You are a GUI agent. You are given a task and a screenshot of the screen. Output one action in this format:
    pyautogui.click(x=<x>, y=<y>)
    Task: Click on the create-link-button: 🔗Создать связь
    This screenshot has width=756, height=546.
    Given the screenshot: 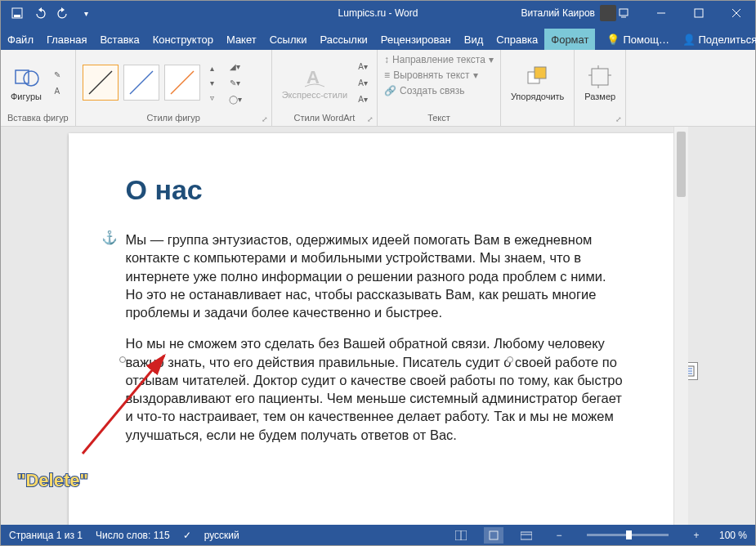 What is the action you would take?
    pyautogui.click(x=424, y=91)
    